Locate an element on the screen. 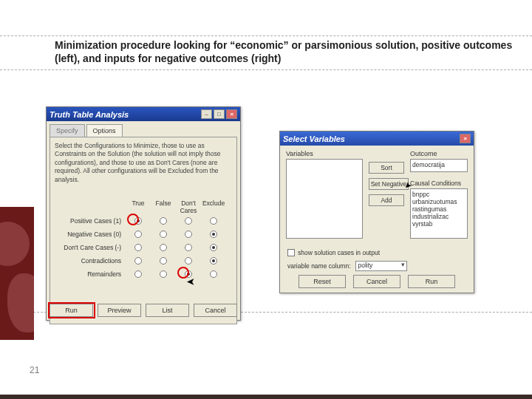 This screenshot has height=399, width=532. radio-neg-false is located at coordinates (163, 234).